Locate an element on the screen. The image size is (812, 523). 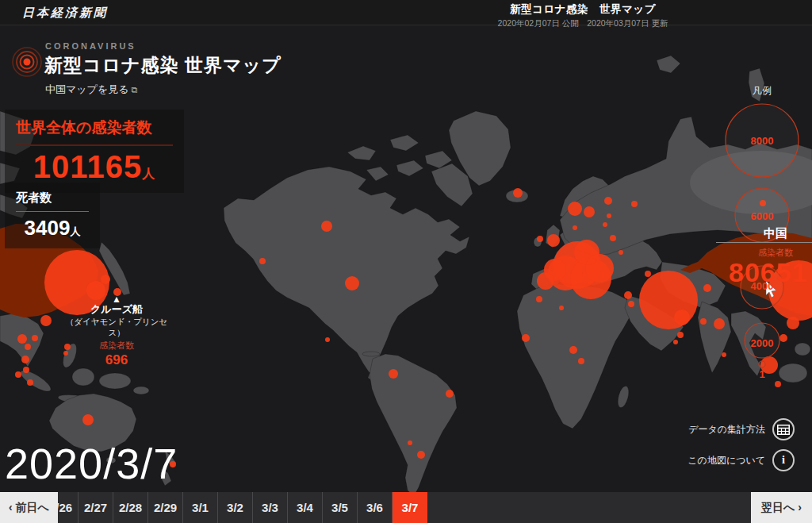
cruise-ship-annotation: ▲ クルーズ船 （ダイヤモンド・プリンセス） 感染者数 696 is located at coordinates (117, 333).